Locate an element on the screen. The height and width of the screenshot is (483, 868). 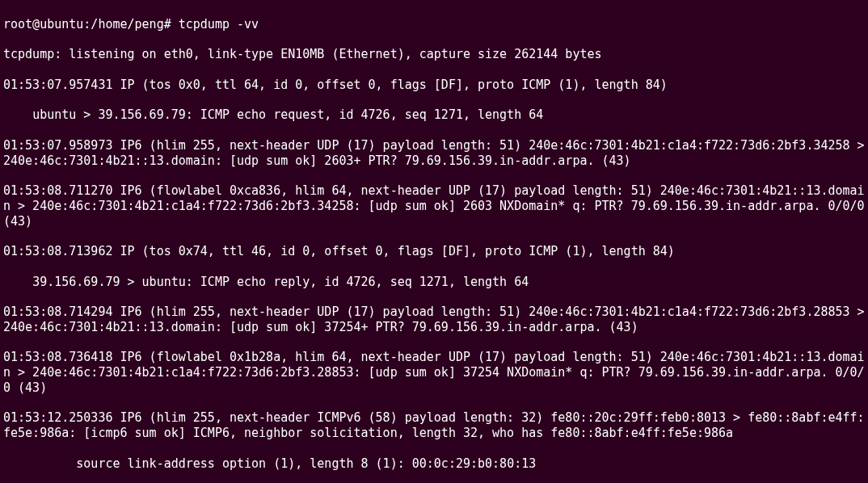
shell-prompt: root@ubuntu:/home/peng# is located at coordinates (91, 24).